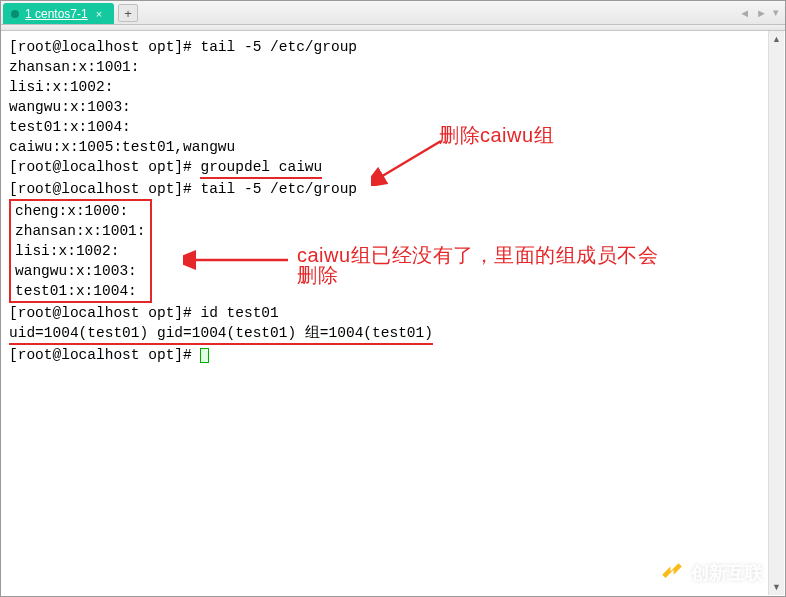 The height and width of the screenshot is (597, 786). I want to click on tab-nav: ◄ ► ▾, so click(759, 12).